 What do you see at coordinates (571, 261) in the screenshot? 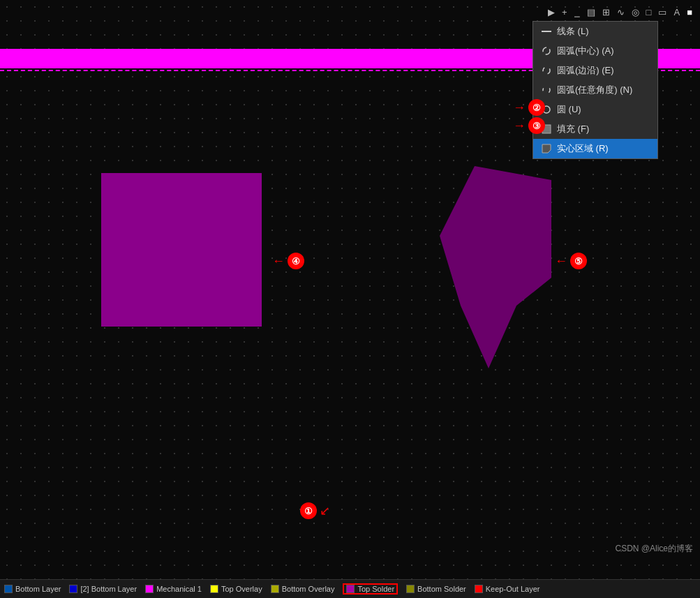
I see `annotation-5: ← ⑤` at bounding box center [571, 261].